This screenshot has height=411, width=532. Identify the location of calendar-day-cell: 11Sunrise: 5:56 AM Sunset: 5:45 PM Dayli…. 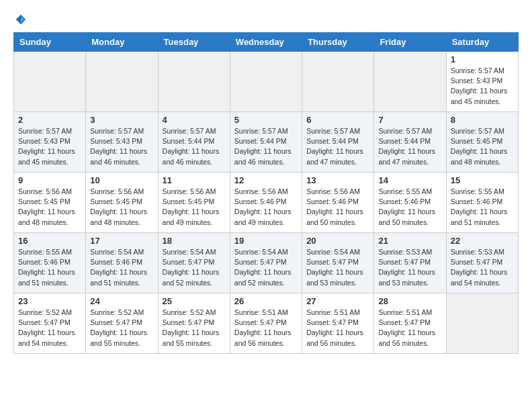
(193, 203).